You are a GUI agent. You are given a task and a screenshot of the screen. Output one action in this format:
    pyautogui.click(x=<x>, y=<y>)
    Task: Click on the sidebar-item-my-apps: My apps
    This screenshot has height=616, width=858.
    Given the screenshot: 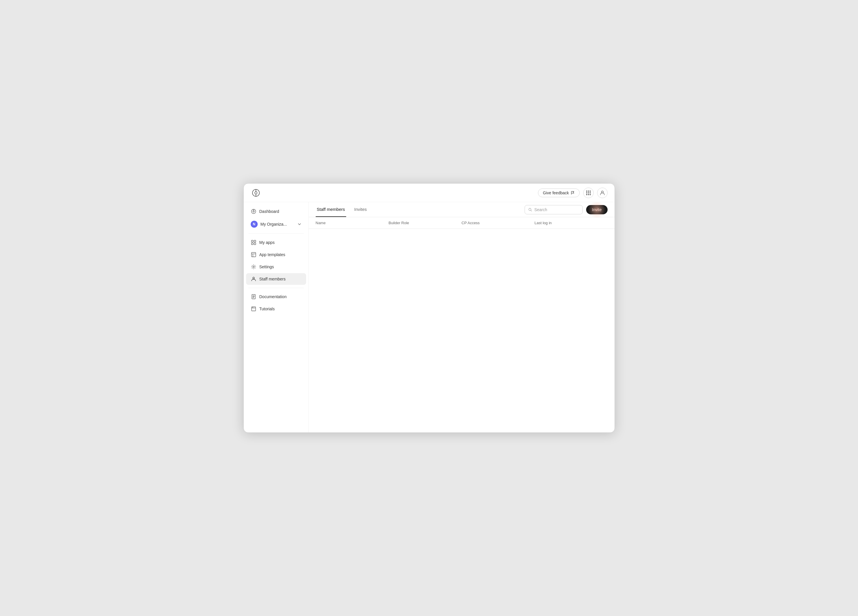 What is the action you would take?
    pyautogui.click(x=276, y=243)
    